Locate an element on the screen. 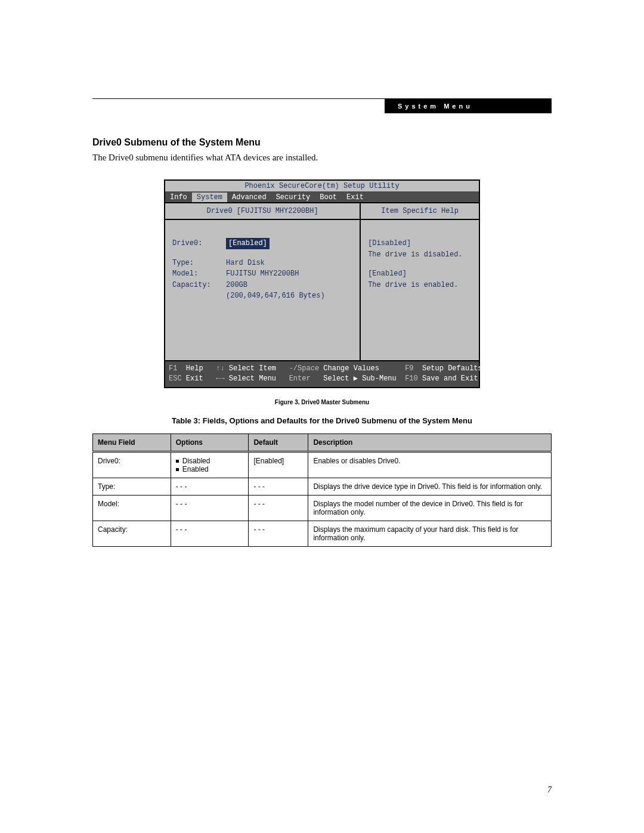 The image size is (644, 833). th-description: Description is located at coordinates (430, 442).